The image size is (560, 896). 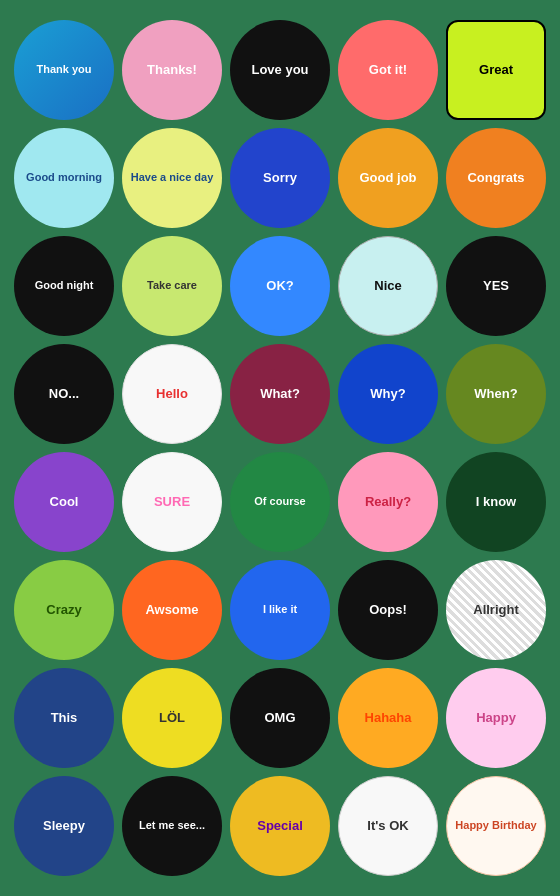 What do you see at coordinates (280, 826) in the screenshot?
I see `sticker-special: Special` at bounding box center [280, 826].